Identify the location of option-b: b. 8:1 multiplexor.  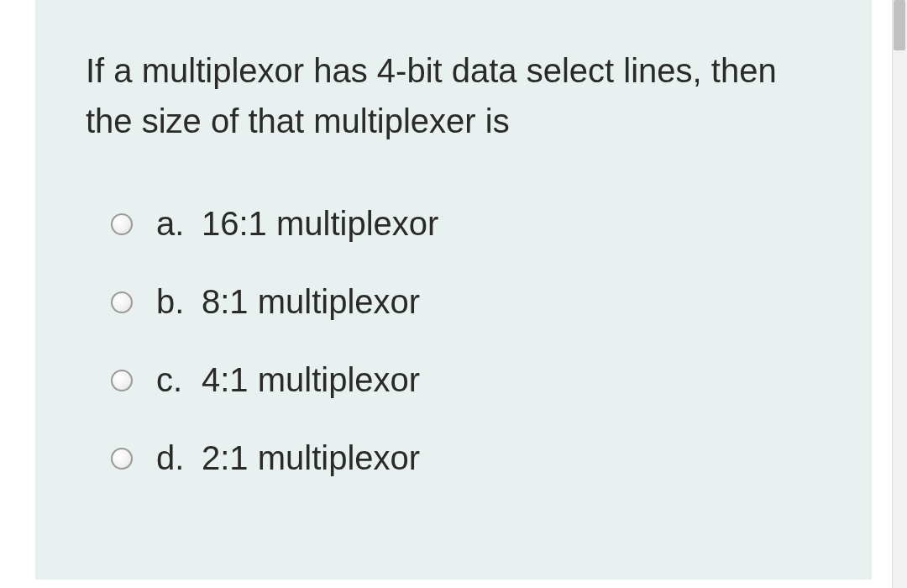
(466, 302).